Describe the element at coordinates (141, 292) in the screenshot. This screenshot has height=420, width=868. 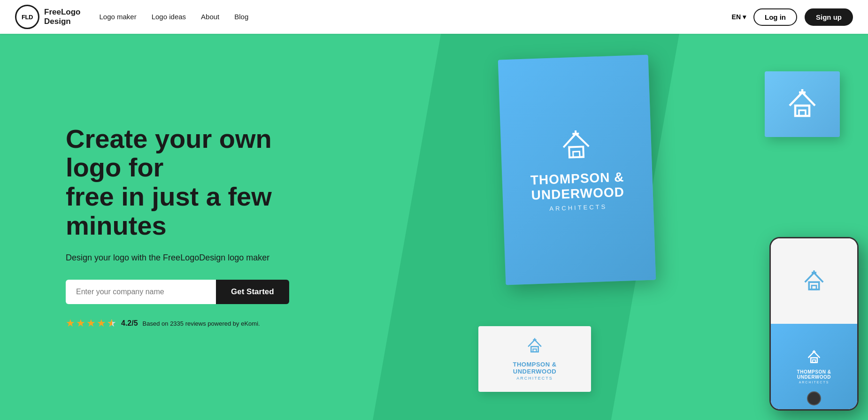
I see `company-name-input` at that location.